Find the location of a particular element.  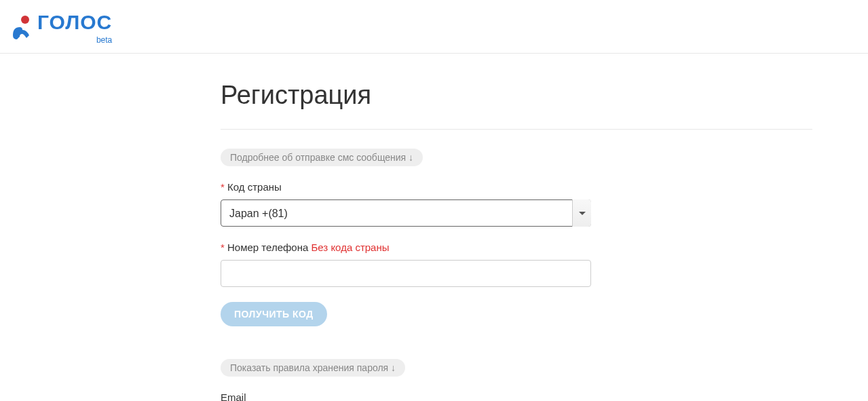

phone-label: * Номер телефона Без кода страны is located at coordinates (516, 247).